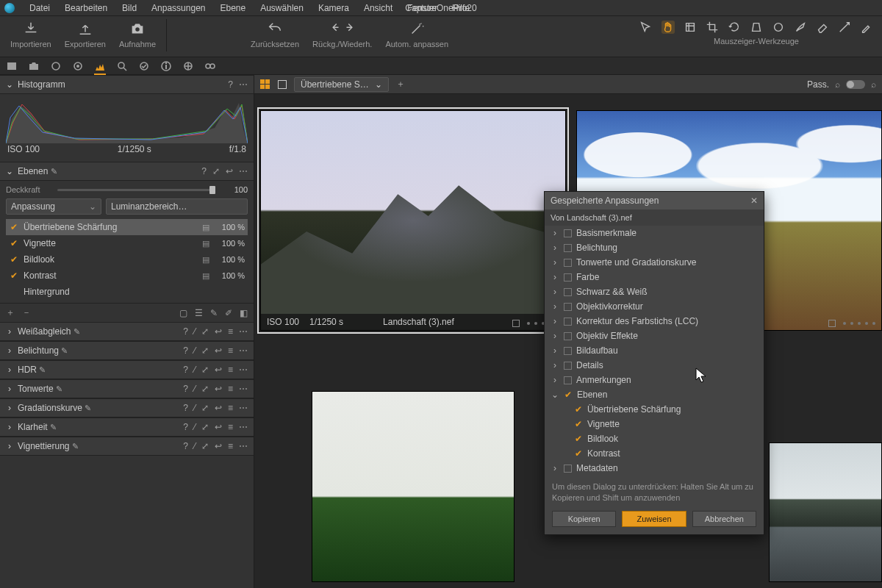  What do you see at coordinates (34, 66) in the screenshot?
I see `tab-capture-icon` at bounding box center [34, 66].